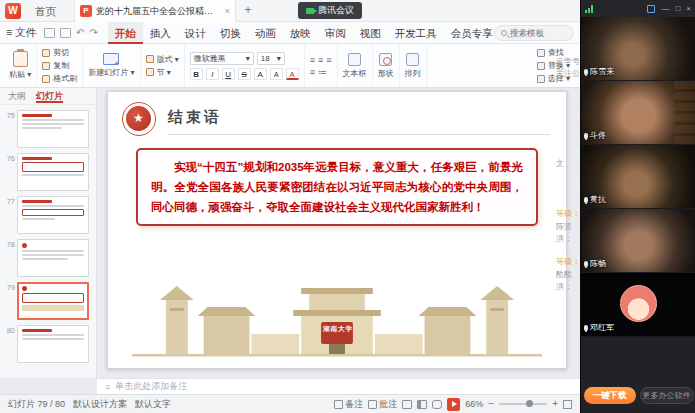  Describe the element at coordinates (638, 304) in the screenshot. I see `participant-video-tile: 邓红军` at that location.